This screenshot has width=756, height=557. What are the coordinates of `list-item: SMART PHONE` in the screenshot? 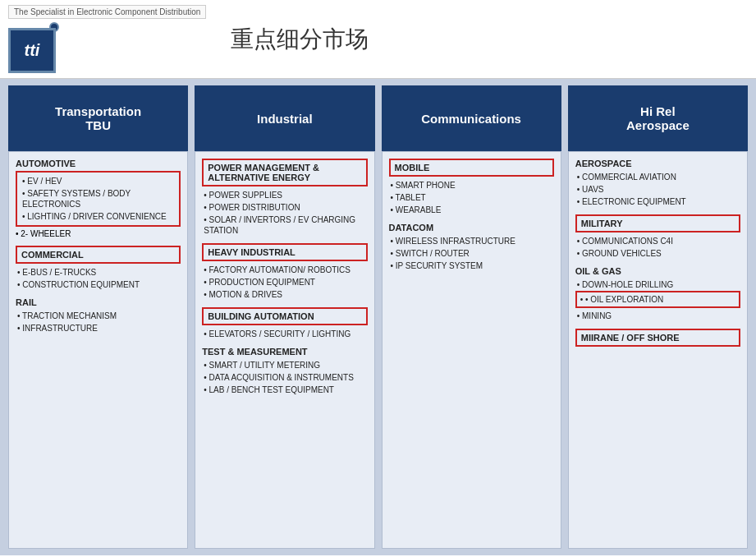 It's located at (471, 186).